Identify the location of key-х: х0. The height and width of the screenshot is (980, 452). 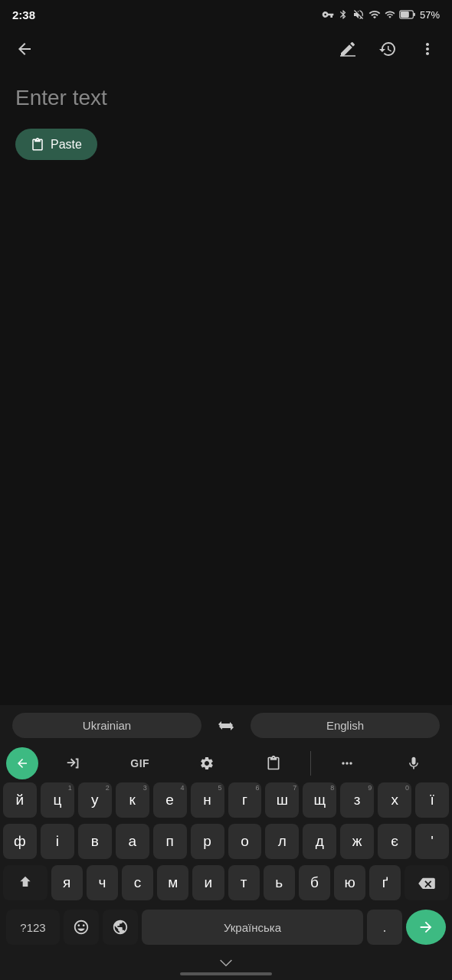
(395, 800).